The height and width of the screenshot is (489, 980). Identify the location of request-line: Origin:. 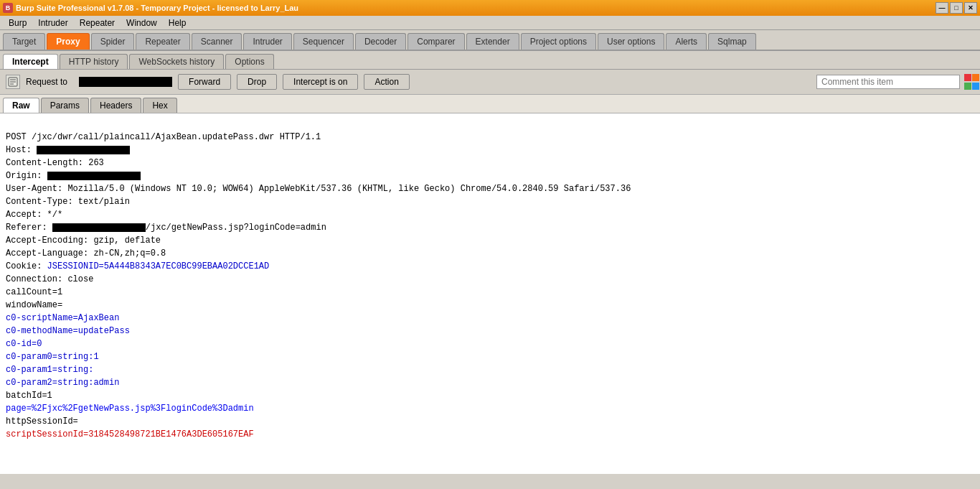
(490, 176).